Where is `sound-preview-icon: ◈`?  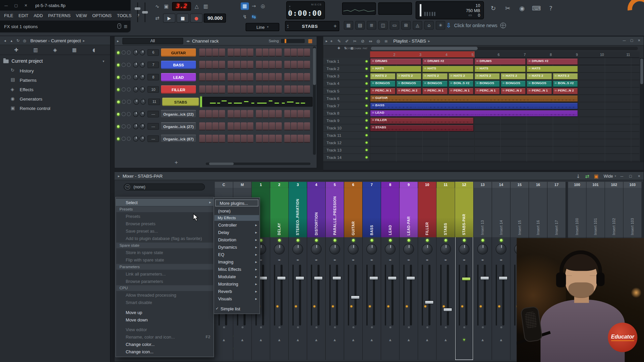 sound-preview-icon: ◈ is located at coordinates (55, 50).